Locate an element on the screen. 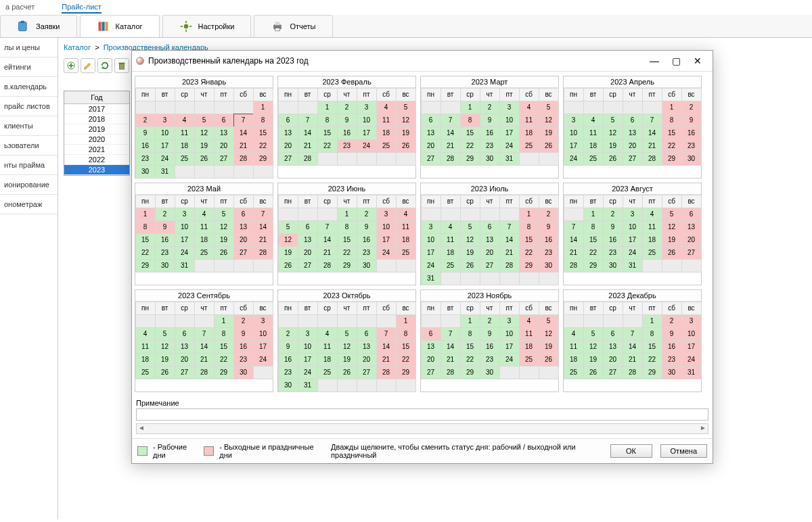  horizontal-scrollbar is located at coordinates (422, 429).